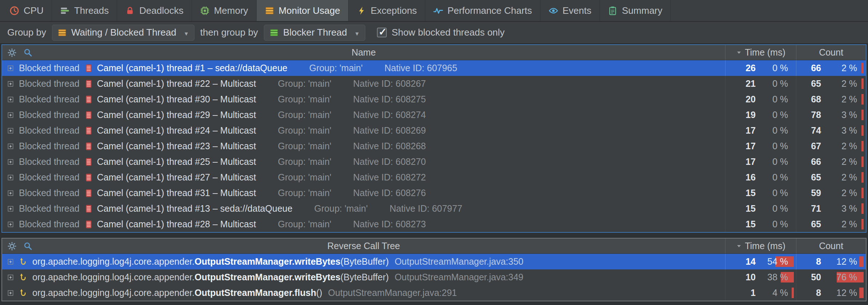  I want to click on tab-memory: Memory, so click(224, 11).